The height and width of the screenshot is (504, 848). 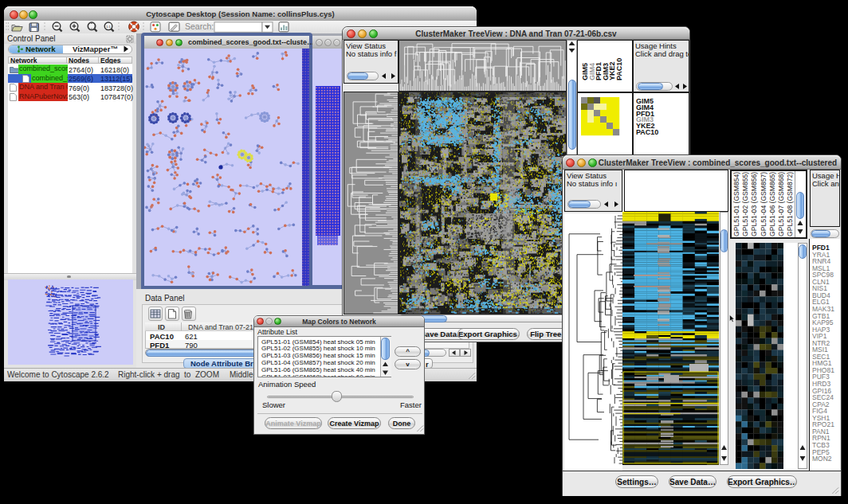 What do you see at coordinates (745, 204) in the screenshot?
I see `svg-text: GPL51-02 (GSM855)` at bounding box center [745, 204].